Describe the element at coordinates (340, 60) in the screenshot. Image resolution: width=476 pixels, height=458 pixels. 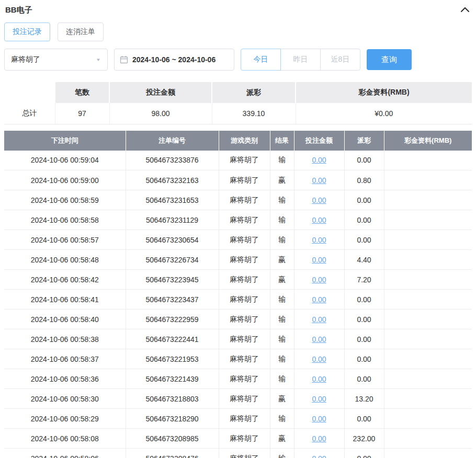
I see `quick-last8days-button: 近8日` at that location.